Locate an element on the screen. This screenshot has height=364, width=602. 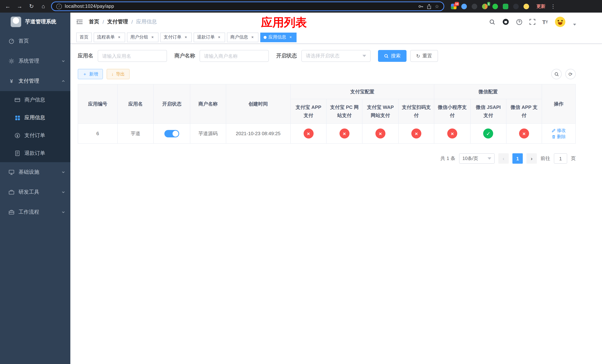
avatar is located at coordinates (560, 22).